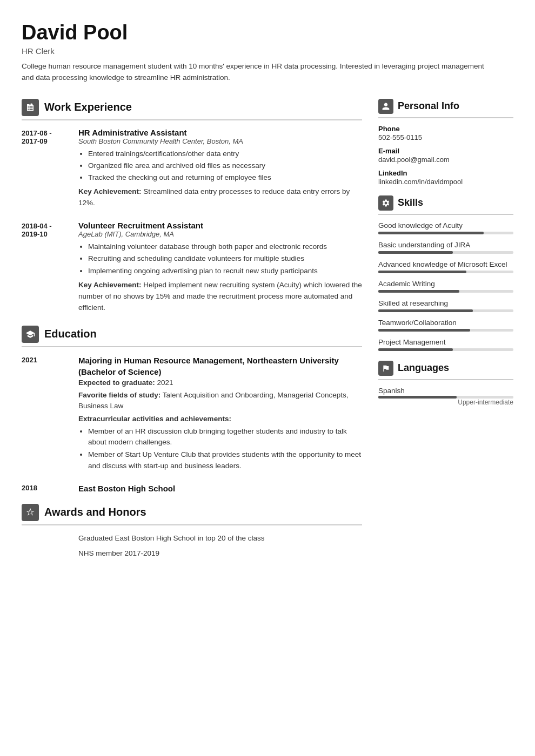 The height and width of the screenshot is (756, 535). I want to click on personal-info-title: Personal Info, so click(429, 106).